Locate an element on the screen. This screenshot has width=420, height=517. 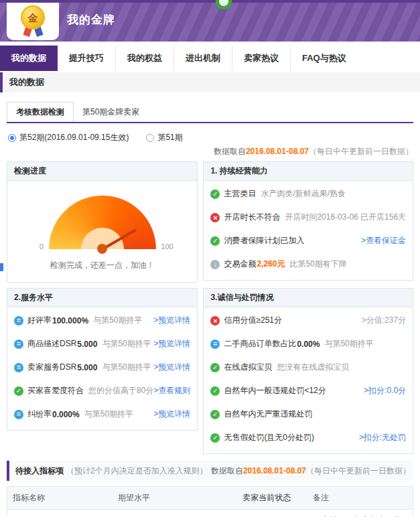
metric-value: 0.000% is located at coordinates (66, 415).